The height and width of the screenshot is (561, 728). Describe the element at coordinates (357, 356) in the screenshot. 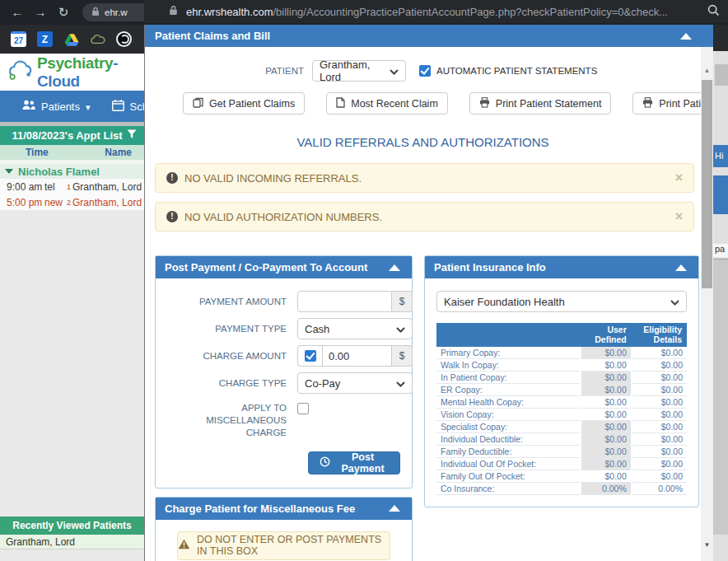

I see `charge-amount-input` at that location.